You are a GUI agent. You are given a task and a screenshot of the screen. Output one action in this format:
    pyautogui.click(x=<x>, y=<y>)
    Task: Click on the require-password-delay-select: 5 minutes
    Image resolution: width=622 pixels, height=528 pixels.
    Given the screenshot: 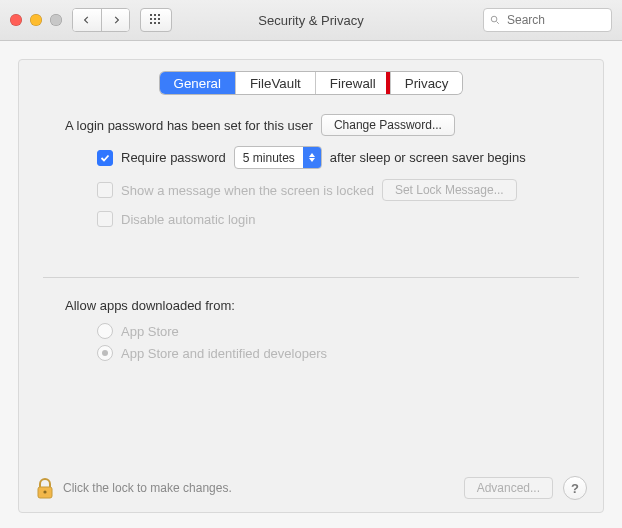 What is the action you would take?
    pyautogui.click(x=278, y=158)
    